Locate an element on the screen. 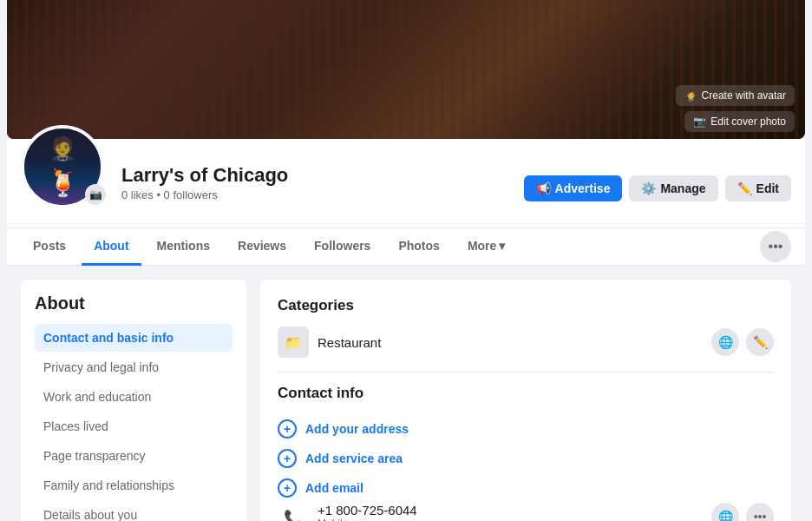 Image resolution: width=812 pixels, height=521 pixels. tab-more: More ▾ is located at coordinates (486, 247).